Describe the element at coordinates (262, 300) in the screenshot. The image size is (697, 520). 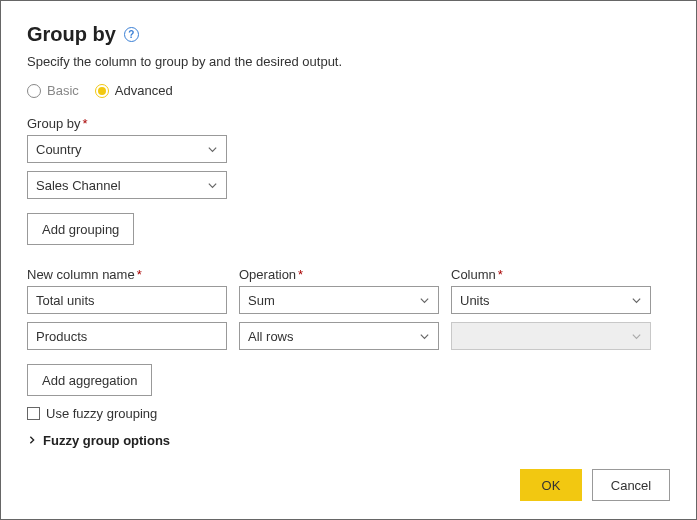
I see `agg-op-value-0: Sum` at that location.